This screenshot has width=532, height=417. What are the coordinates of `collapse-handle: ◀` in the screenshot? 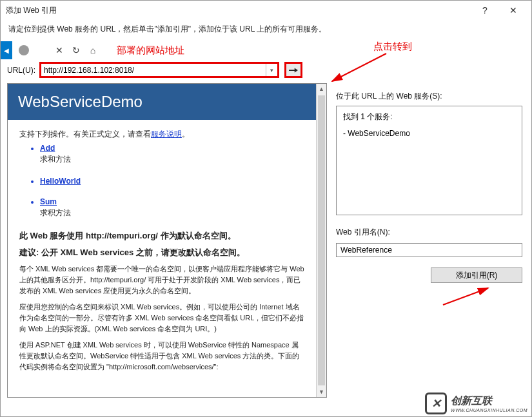 It's located at (6, 50).